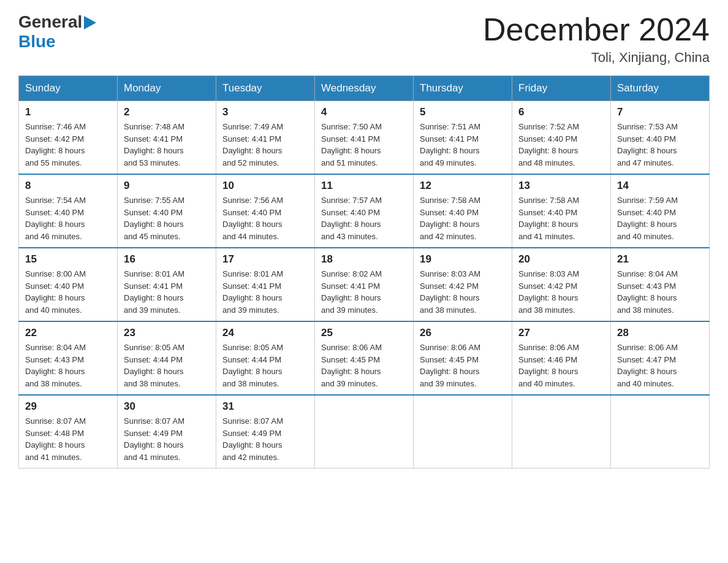 Image resolution: width=728 pixels, height=563 pixels. What do you see at coordinates (265, 218) in the screenshot?
I see `day-info: Sunrise: 7:56 AM Sunset: 4:40 PM Dayligh…` at bounding box center [265, 218].